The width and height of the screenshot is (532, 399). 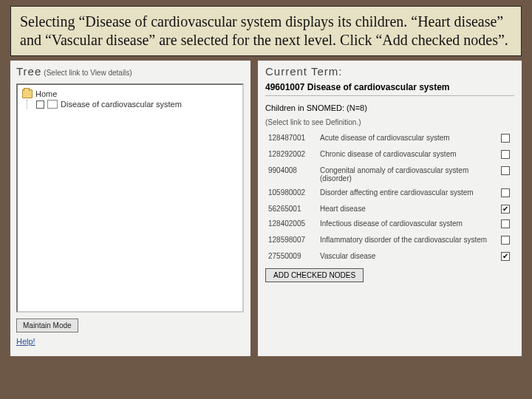 What do you see at coordinates (406, 155) in the screenshot?
I see `child-name: Chronic disease of cardiovascular system` at bounding box center [406, 155].